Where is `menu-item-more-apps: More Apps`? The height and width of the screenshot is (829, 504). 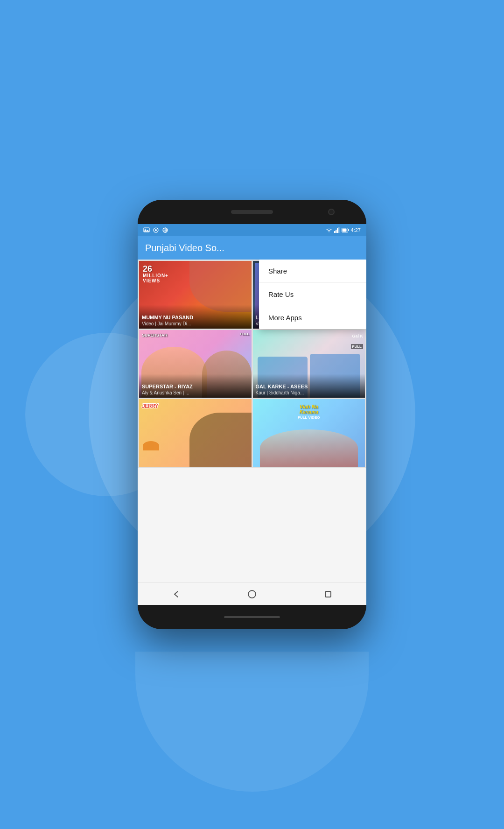
menu-item-more-apps: More Apps is located at coordinates (313, 317).